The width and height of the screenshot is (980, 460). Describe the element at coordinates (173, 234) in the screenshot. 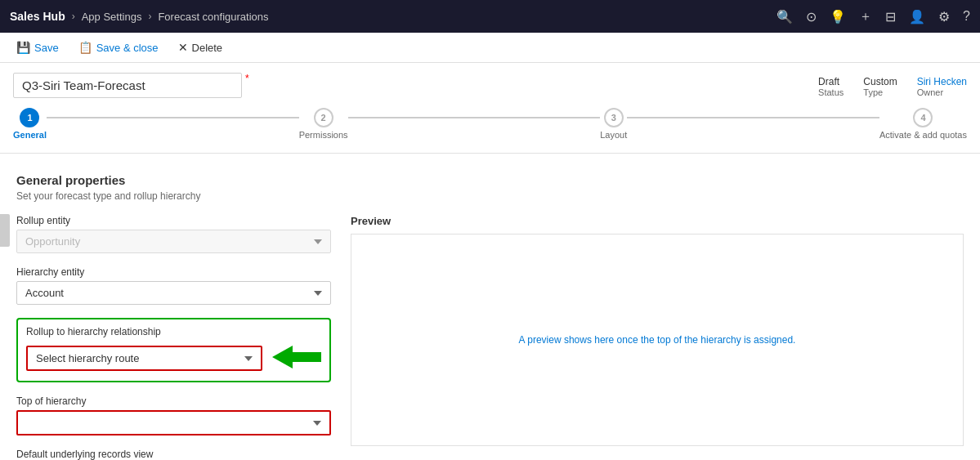

I see `rollup-entity-group: Rollup entity Opportunity` at that location.